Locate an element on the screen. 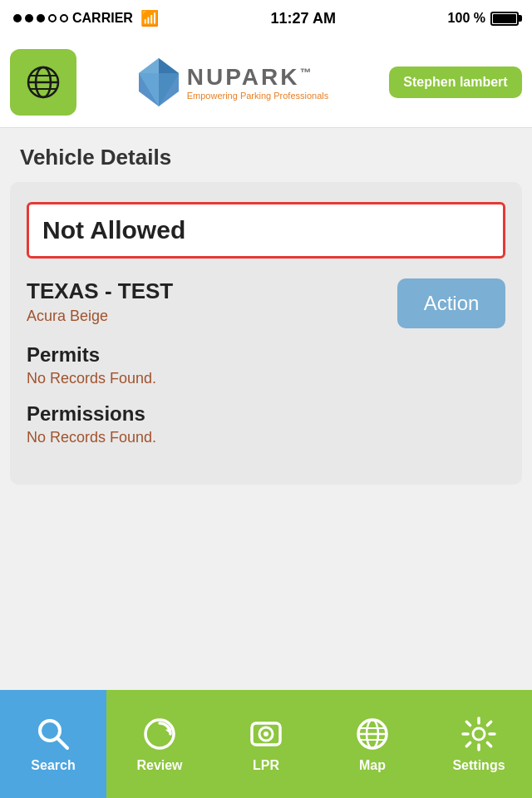 This screenshot has height=798, width=532. permits-title: Permits is located at coordinates (266, 355).